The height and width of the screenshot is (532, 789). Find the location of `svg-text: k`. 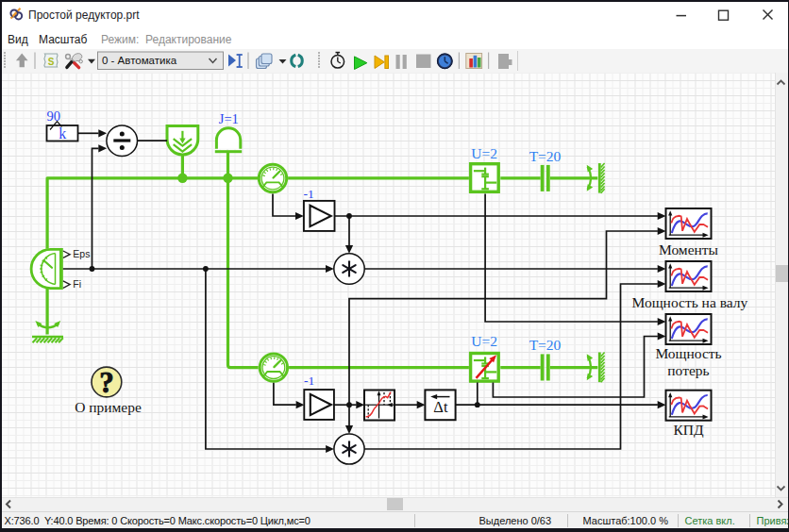

svg-text: k is located at coordinates (62, 134).